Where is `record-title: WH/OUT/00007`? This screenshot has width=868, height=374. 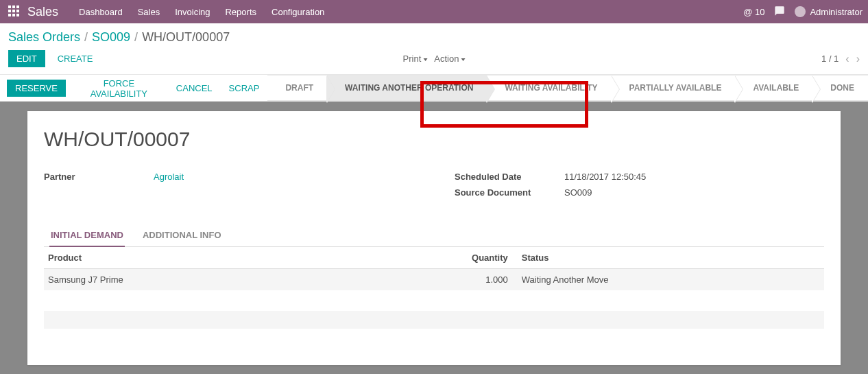
record-title: WH/OUT/00007 is located at coordinates (434, 139).